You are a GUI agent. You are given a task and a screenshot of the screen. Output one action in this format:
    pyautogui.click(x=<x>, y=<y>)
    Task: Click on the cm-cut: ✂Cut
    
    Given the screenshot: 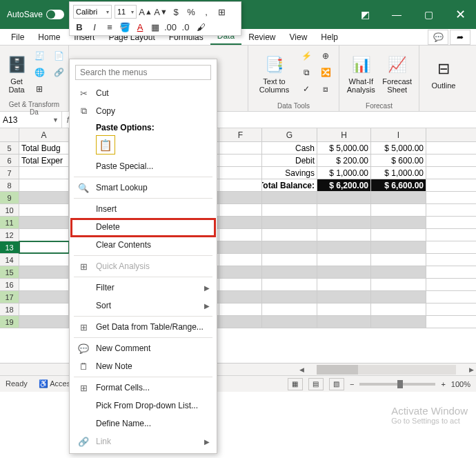 What is the action you would take?
    pyautogui.click(x=143, y=93)
    